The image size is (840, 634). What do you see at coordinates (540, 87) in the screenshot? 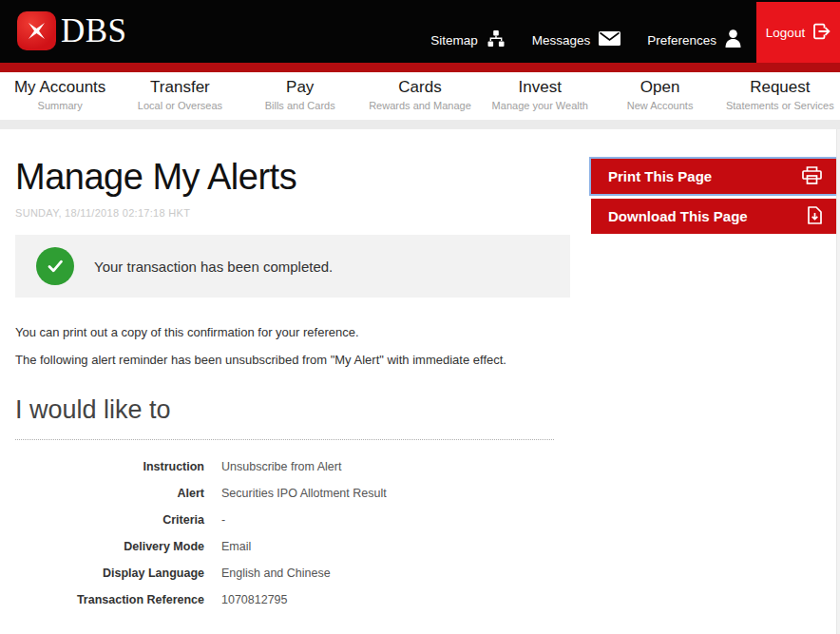
I see `nav-title: Invest` at bounding box center [540, 87].